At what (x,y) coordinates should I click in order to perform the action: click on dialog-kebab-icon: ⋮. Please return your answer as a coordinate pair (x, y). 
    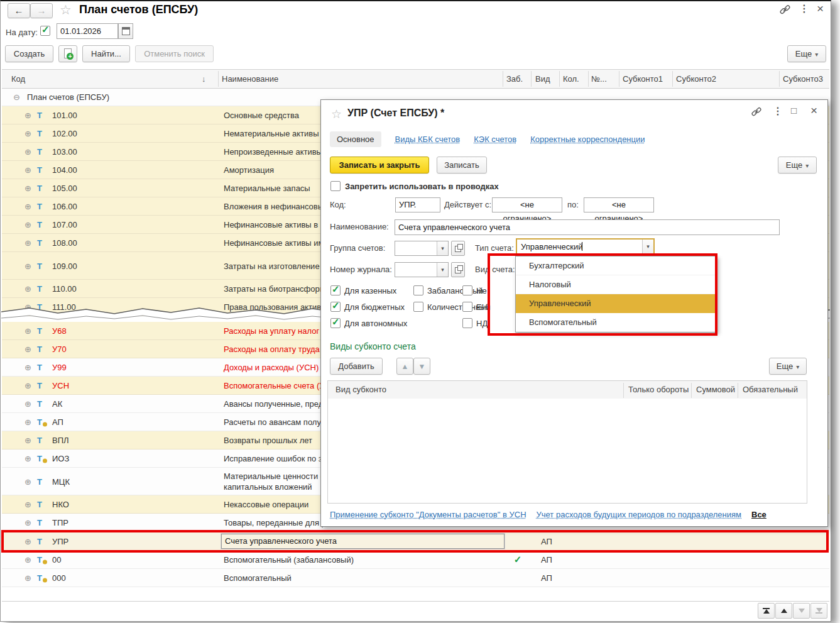
    Looking at the image, I should click on (778, 111).